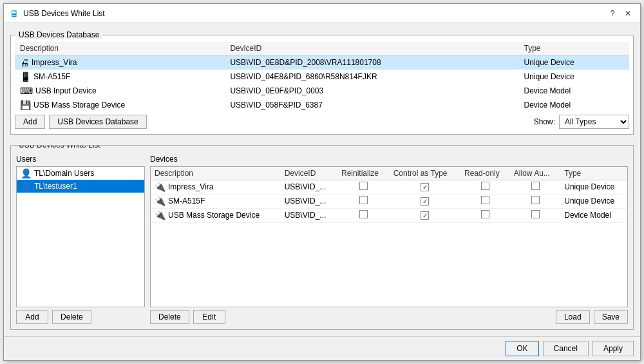 Image resolution: width=644 pixels, height=364 pixels. I want to click on show-select: All Types Unique Device Device Model, so click(594, 122).